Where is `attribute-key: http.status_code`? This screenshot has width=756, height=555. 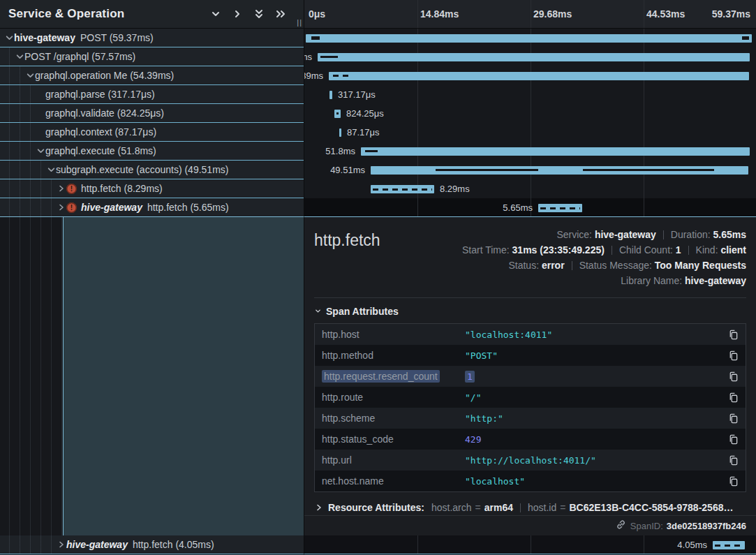
attribute-key: http.status_code is located at coordinates (394, 439).